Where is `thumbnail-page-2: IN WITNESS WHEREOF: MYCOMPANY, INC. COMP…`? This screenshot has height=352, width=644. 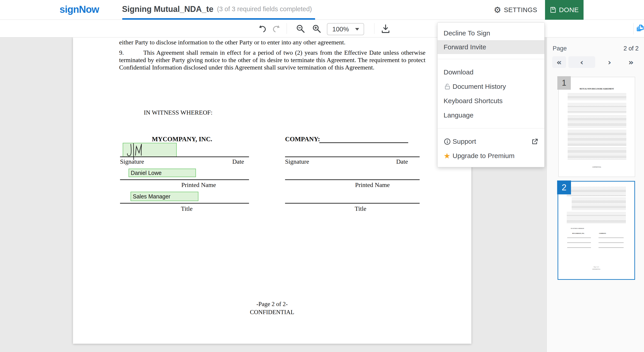
thumbnail-page-2: IN WITNESS WHEREOF: MYCOMPANY, INC. COMP… is located at coordinates (596, 230).